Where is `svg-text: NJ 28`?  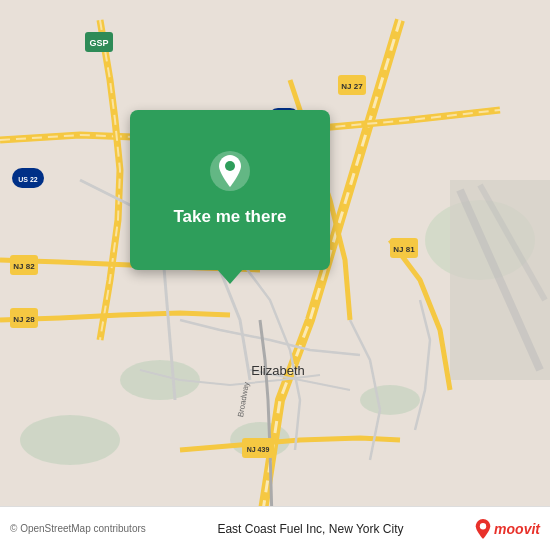 svg-text: NJ 28 is located at coordinates (24, 320).